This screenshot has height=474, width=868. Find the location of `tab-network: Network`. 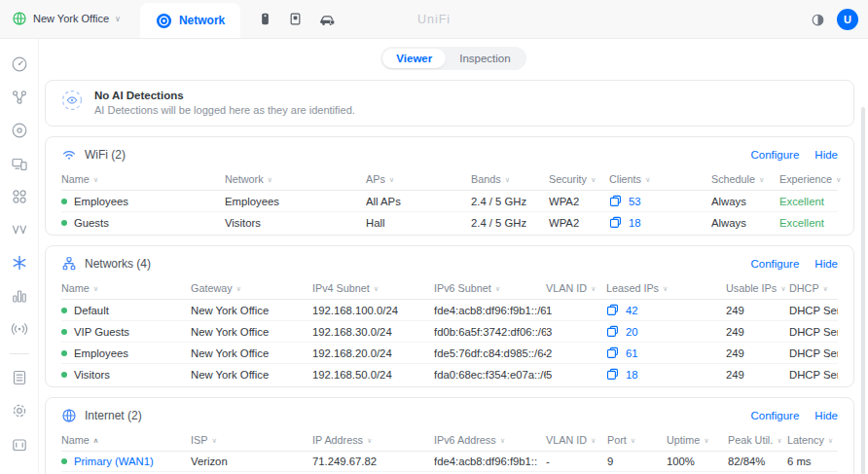

tab-network: Network is located at coordinates (191, 20).